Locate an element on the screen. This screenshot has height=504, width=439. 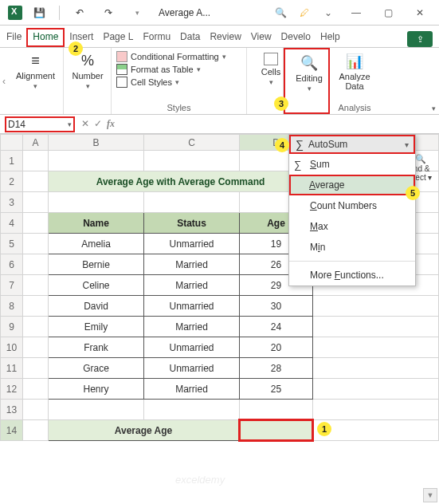
header-name: Name is located at coordinates (96, 223).